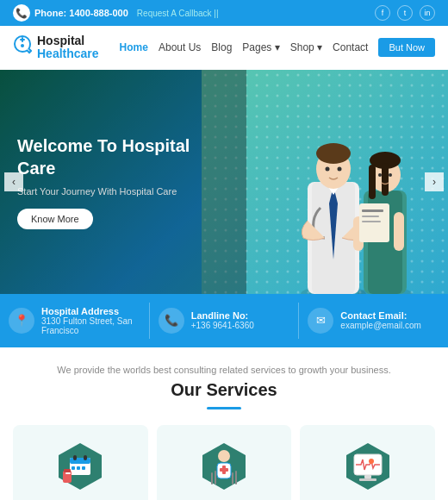  Describe the element at coordinates (22, 13) in the screenshot. I see `phone-icon: 📞` at that location.